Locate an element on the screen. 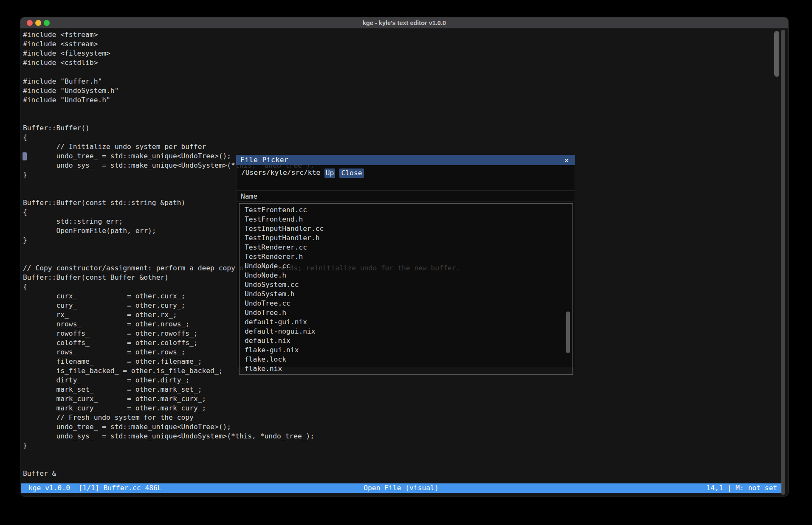  file-item: flake.nix is located at coordinates (409, 369).